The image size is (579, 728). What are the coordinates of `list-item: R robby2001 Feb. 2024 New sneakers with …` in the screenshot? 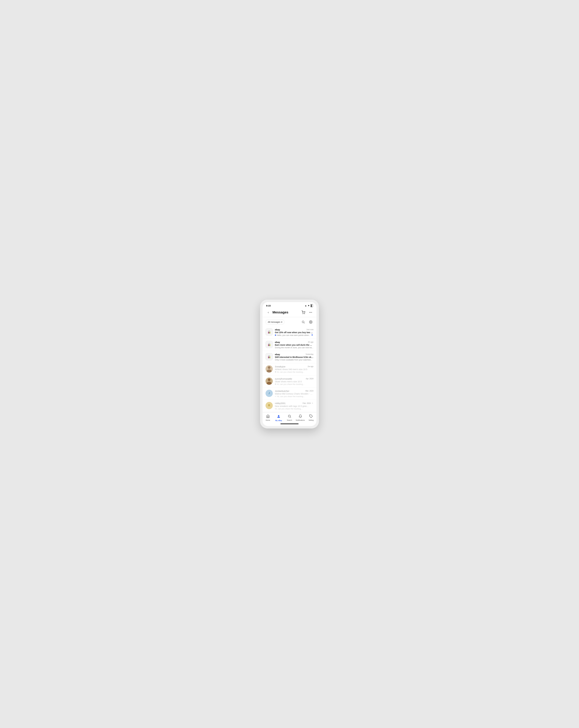 It's located at (290, 406).